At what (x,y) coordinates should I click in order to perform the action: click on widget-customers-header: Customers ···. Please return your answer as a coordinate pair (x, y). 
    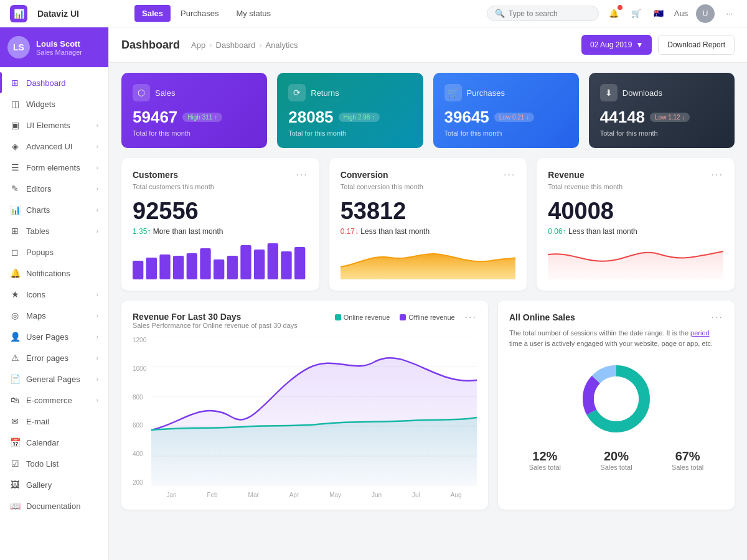
    Looking at the image, I should click on (220, 175).